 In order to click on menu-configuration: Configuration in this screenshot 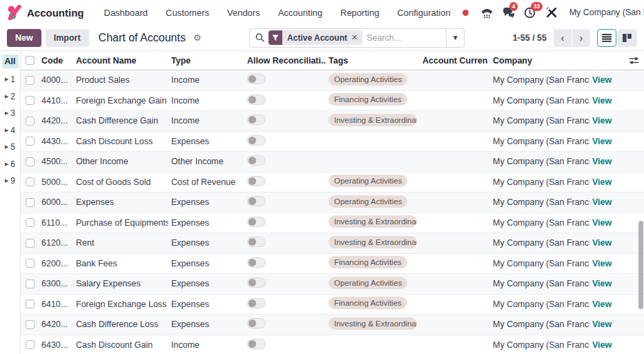, I will do `click(424, 12)`.